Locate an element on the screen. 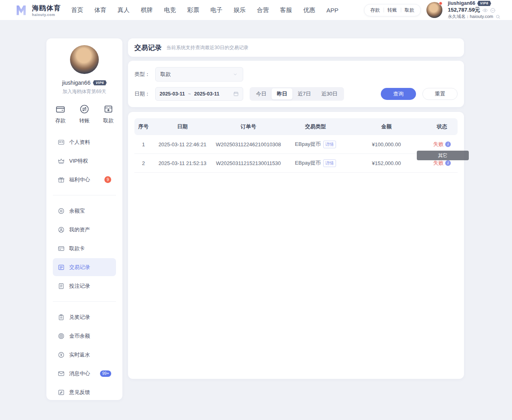 This screenshot has width=512, height=420. cell-status: 失败 i is located at coordinates (442, 163).